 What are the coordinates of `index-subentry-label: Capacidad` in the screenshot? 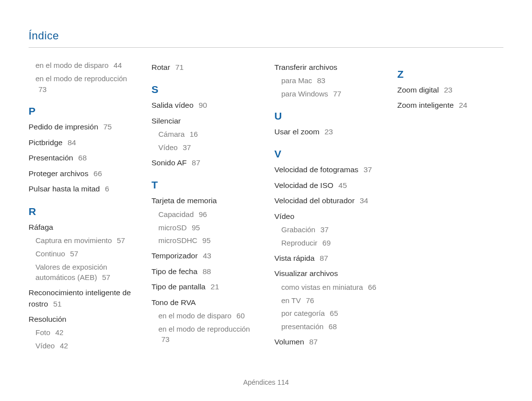 It's located at (176, 215).